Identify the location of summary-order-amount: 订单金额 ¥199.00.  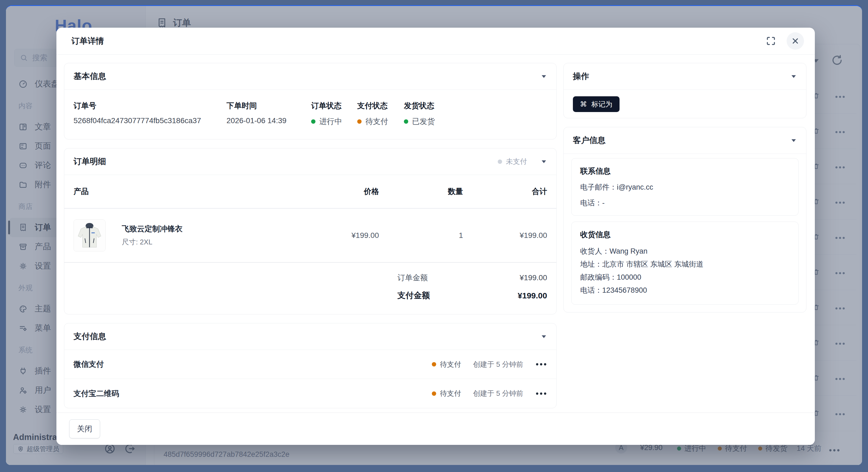
(310, 278).